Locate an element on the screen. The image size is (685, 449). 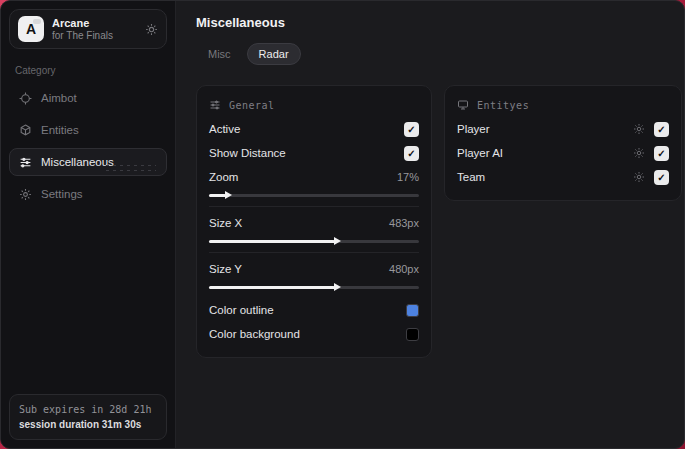
tab-misc: Misc is located at coordinates (220, 54).